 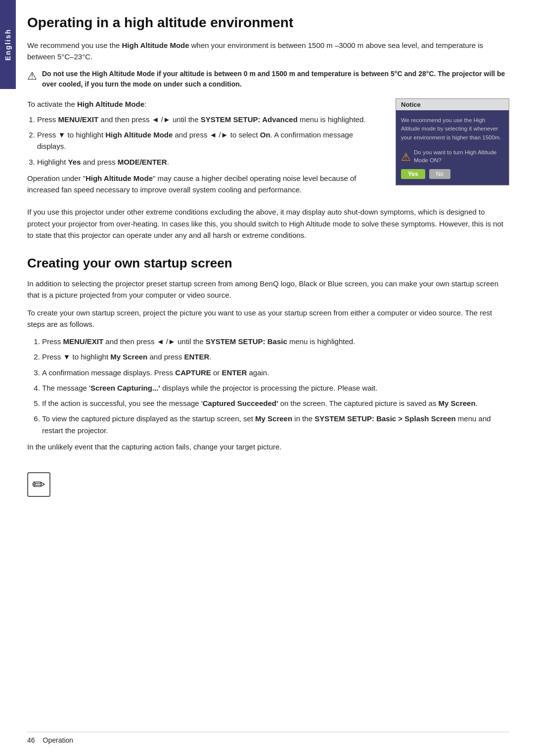 What do you see at coordinates (268, 23) in the screenshot?
I see `section1-title: Operating in a high altitude environment` at bounding box center [268, 23].